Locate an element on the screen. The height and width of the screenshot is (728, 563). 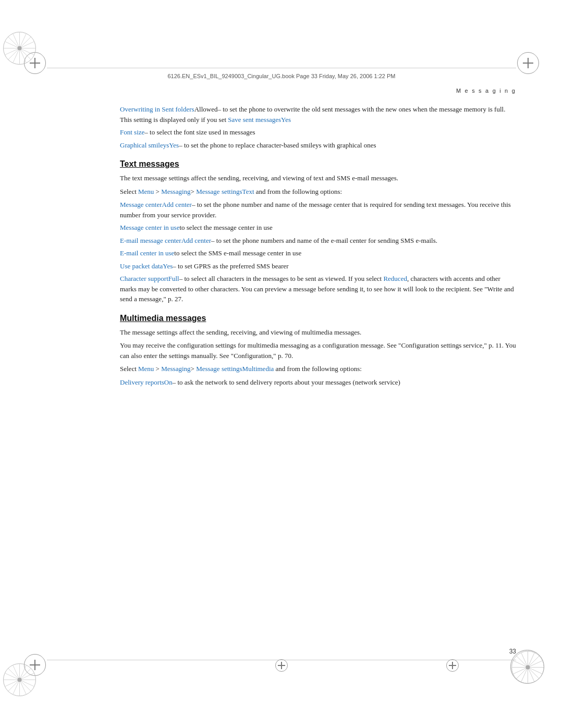
deco-circle-tl is located at coordinates (20, 48).